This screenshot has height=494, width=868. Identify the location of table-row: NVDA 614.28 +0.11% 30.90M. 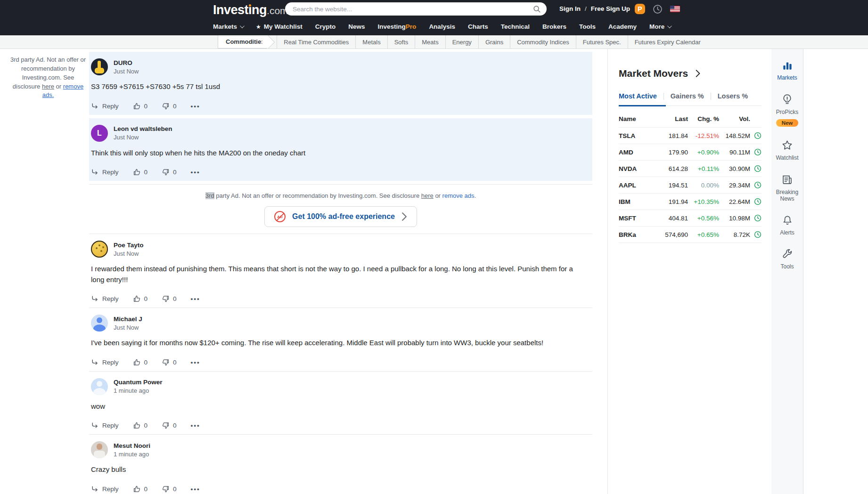
(690, 169).